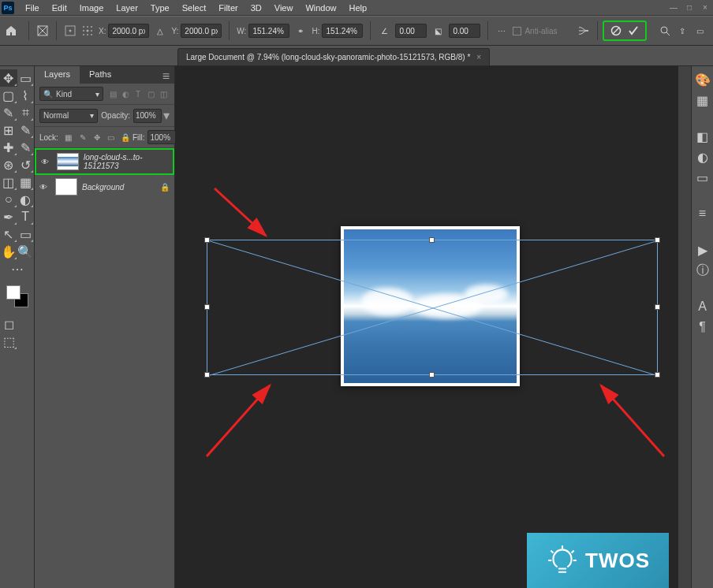  Describe the element at coordinates (166, 75) in the screenshot. I see `panel-menu-icon: ≡` at that location.